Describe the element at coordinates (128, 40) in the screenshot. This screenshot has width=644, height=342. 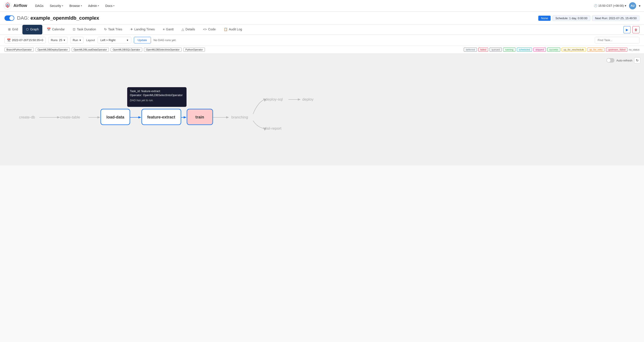
I see `layout-caret-icon: ▾` at that location.